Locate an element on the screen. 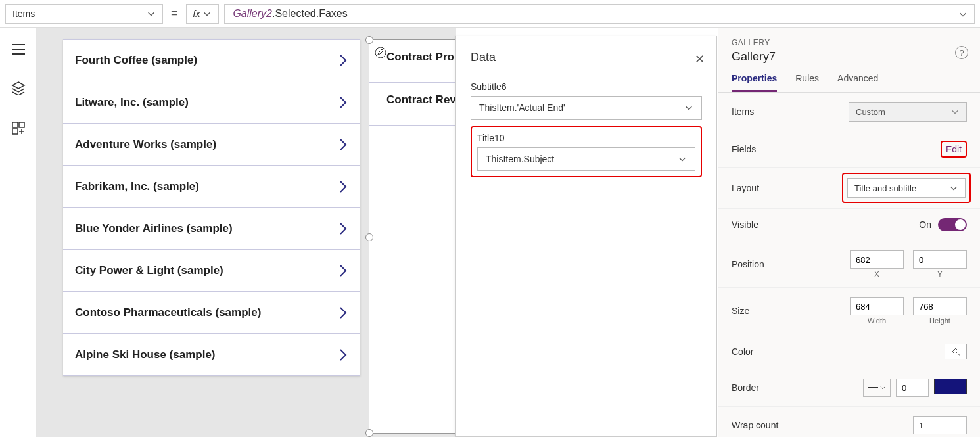 Image resolution: width=980 pixels, height=437 pixels. fx-button: fx is located at coordinates (202, 14).